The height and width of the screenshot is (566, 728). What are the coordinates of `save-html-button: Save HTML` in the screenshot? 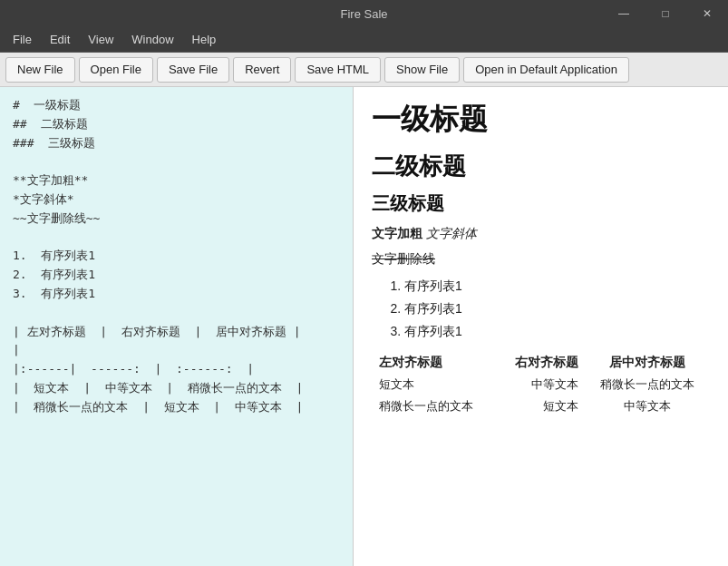 It's located at (337, 70).